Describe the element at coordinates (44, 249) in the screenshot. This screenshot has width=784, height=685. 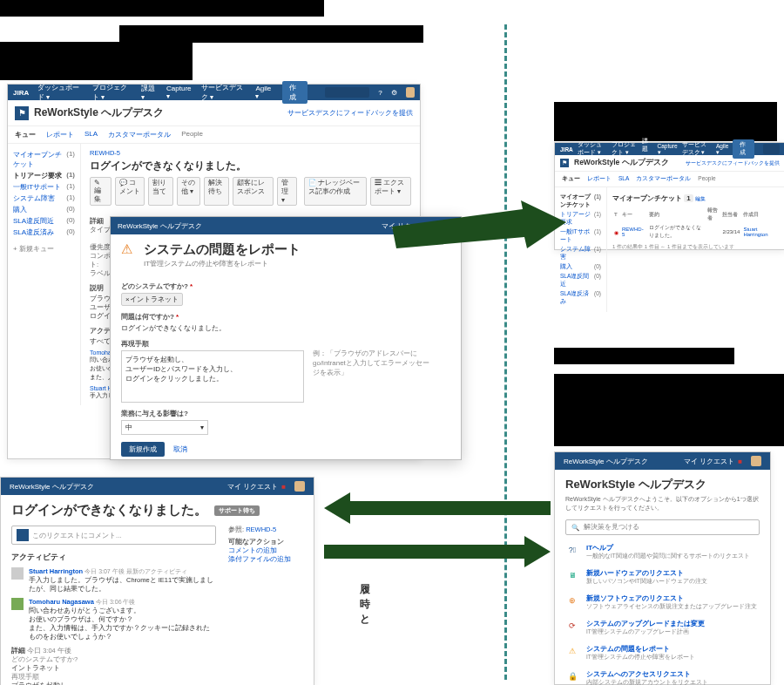
I see `add-queue-link: + 新規キュー` at that location.